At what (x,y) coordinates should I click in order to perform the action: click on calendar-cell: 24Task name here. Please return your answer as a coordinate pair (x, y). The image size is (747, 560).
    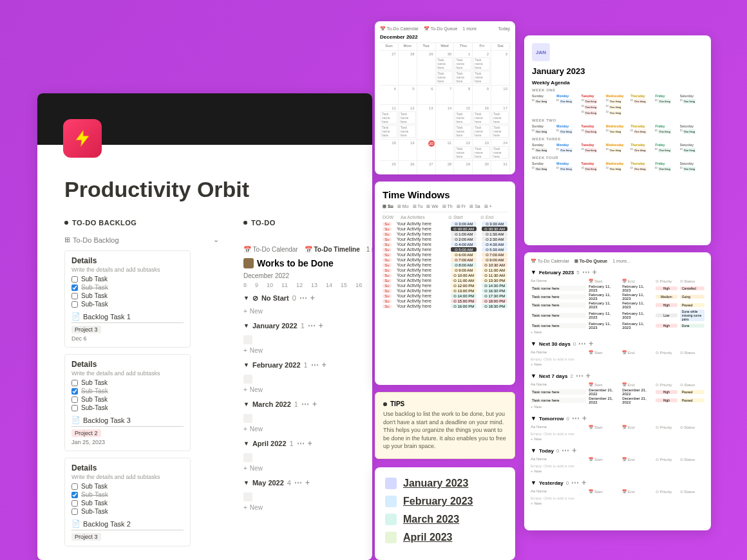
    Looking at the image, I should click on (501, 151).